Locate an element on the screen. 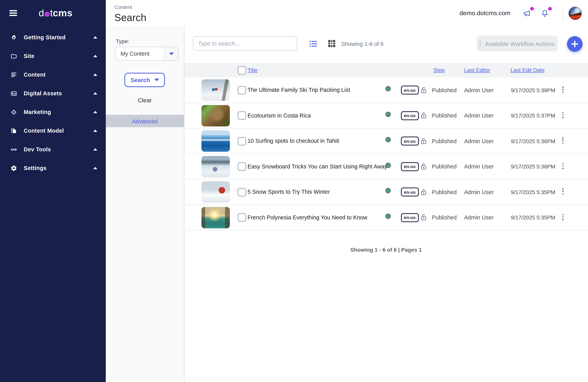 This screenshot has width=588, height=382. sidebar-item-label: Marketing is located at coordinates (38, 112).